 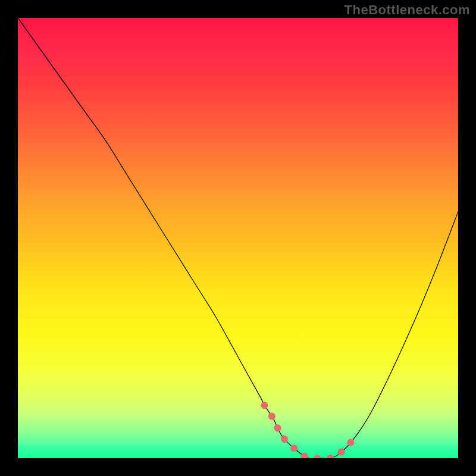 What do you see at coordinates (407, 10) in the screenshot?
I see `watermark-text: TheBottleneck.com` at bounding box center [407, 10].